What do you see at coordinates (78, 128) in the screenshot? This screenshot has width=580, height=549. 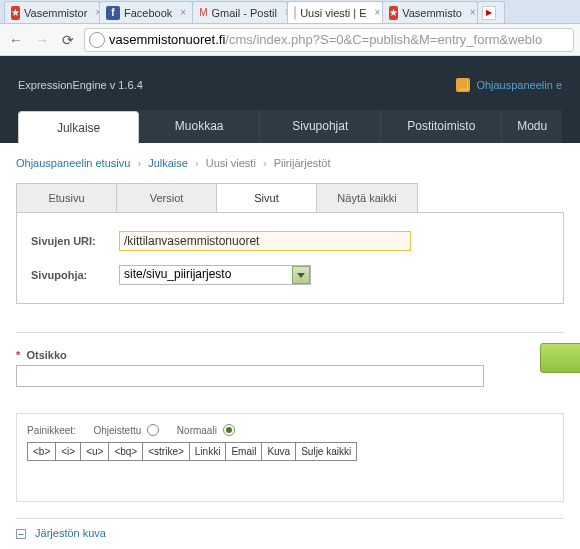 I see `nav-tab-publish: Julkaise` at bounding box center [78, 128].